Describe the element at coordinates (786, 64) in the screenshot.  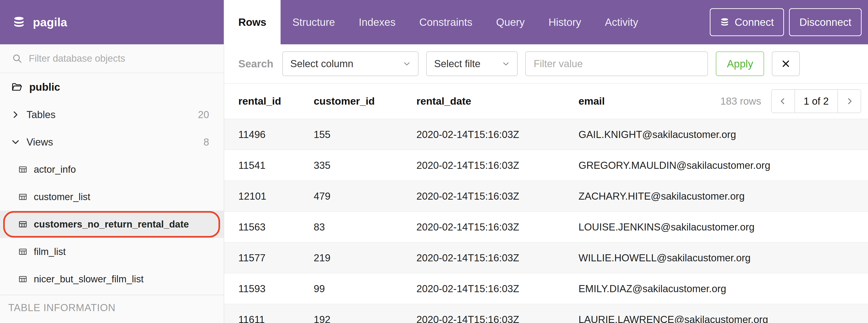
I see `clear-filter-button` at that location.